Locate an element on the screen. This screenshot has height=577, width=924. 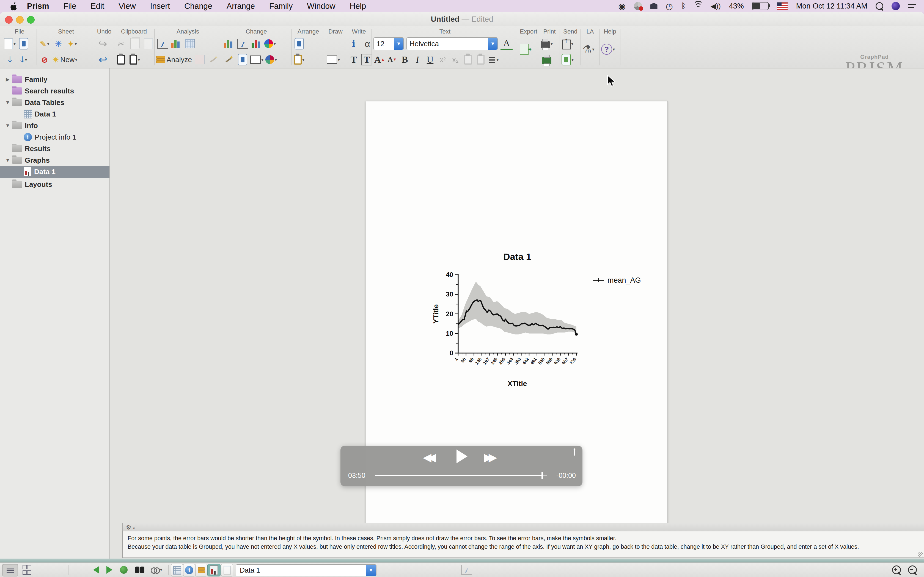
font-color-button: A is located at coordinates (507, 44).